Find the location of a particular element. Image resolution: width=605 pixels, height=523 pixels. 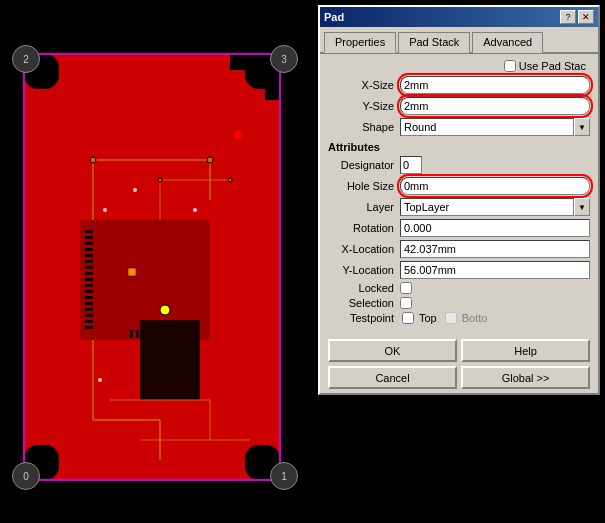

use-pad-stac-checkbox is located at coordinates (510, 66).